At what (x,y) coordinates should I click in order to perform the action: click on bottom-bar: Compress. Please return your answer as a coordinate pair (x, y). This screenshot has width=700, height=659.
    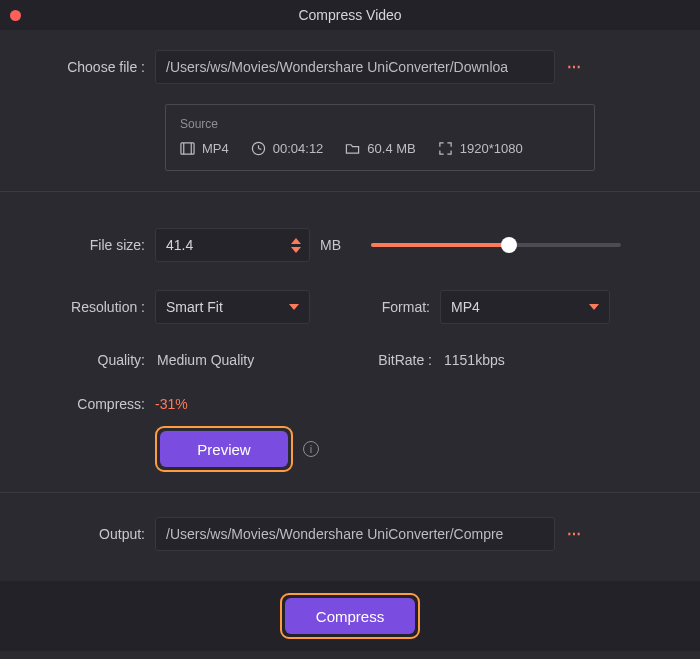
    Looking at the image, I should click on (350, 616).